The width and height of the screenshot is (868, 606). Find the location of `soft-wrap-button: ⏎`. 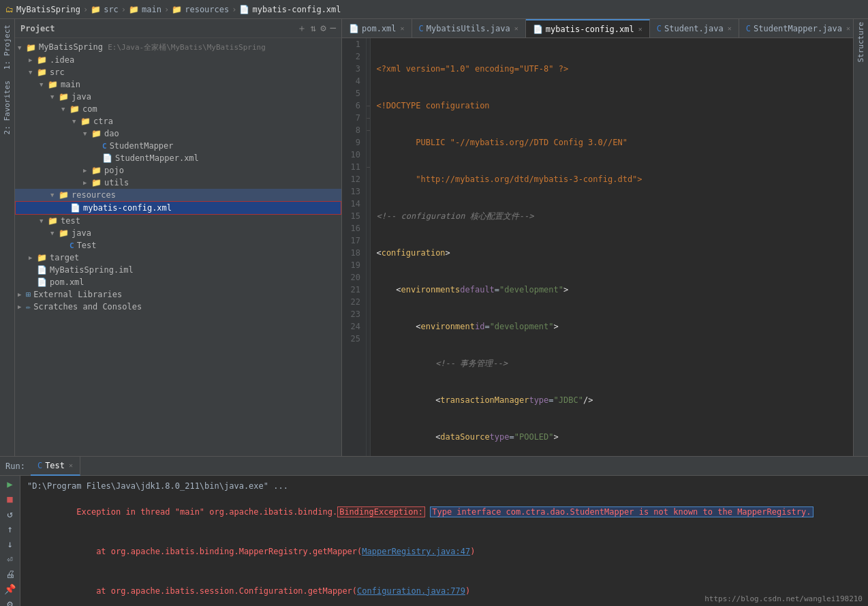

soft-wrap-button: ⏎ is located at coordinates (10, 559).